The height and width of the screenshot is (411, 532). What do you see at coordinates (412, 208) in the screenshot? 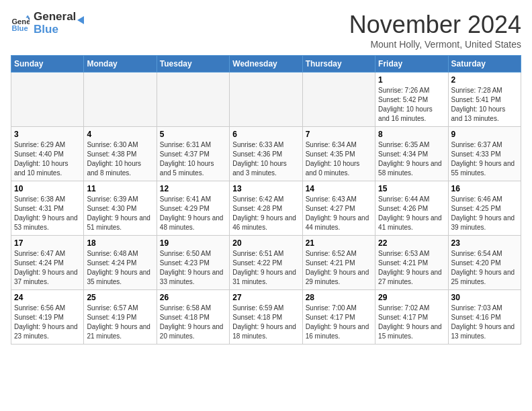
I see `calendar-cell: 15Sunrise: 6:44 AM Sunset: 4:26 PM Dayli…` at bounding box center [412, 208].